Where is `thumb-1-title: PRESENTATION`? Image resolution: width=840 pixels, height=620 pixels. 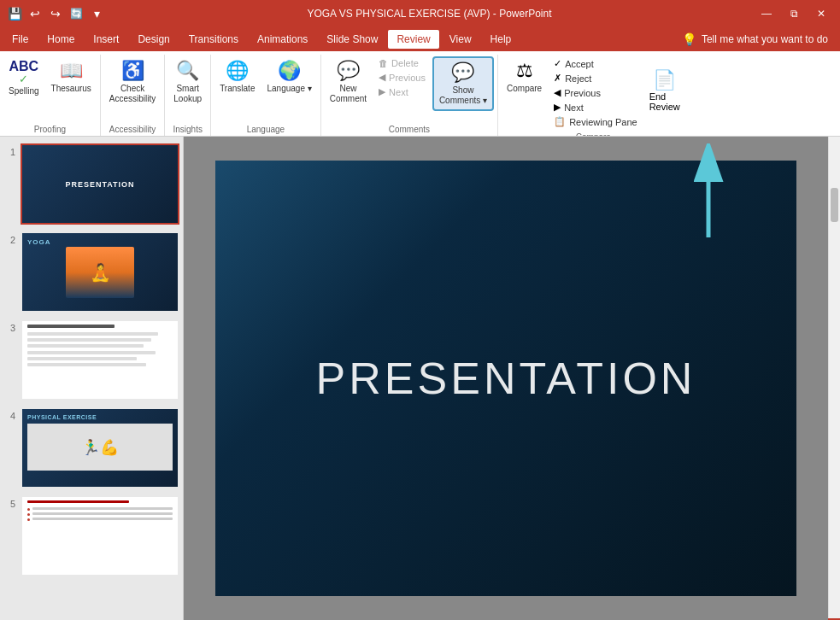
thumb-1-title: PRESENTATION is located at coordinates (99, 184).